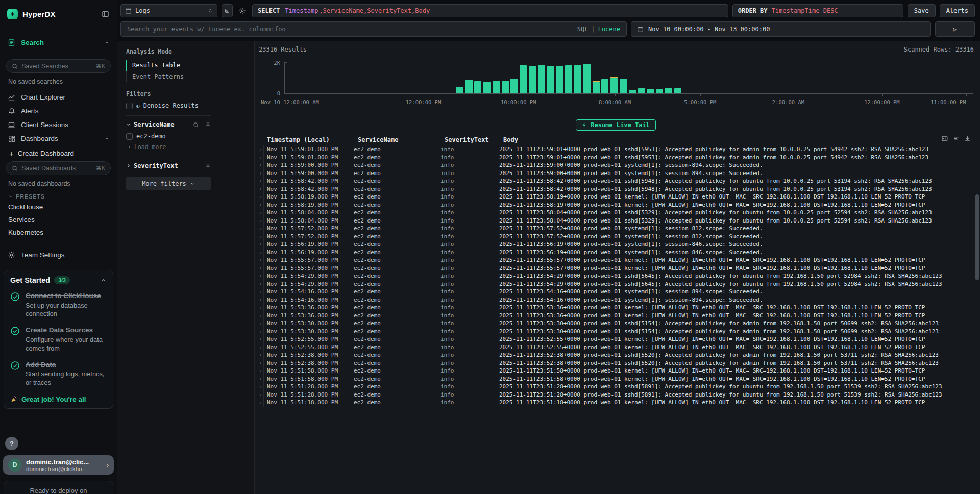 The image size is (980, 494). I want to click on get-started-step: Add Data Start sending logs, metrics, or…, so click(58, 374).